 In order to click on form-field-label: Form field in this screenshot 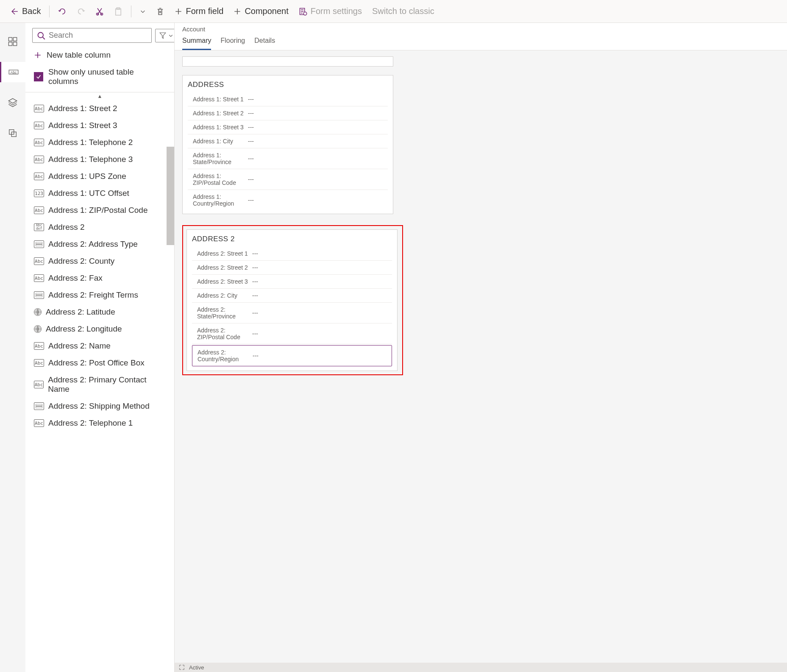, I will do `click(204, 11)`.